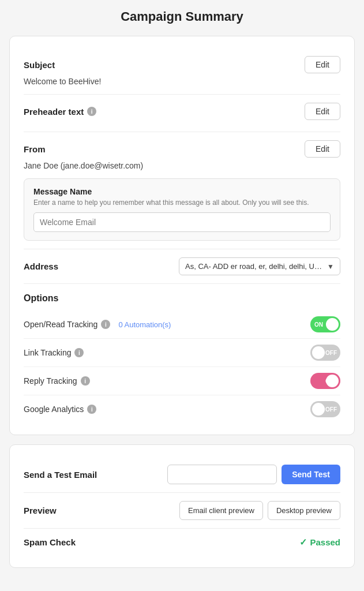 This screenshot has height=591, width=364. I want to click on open-read-tracking-info-icon: i, so click(106, 324).